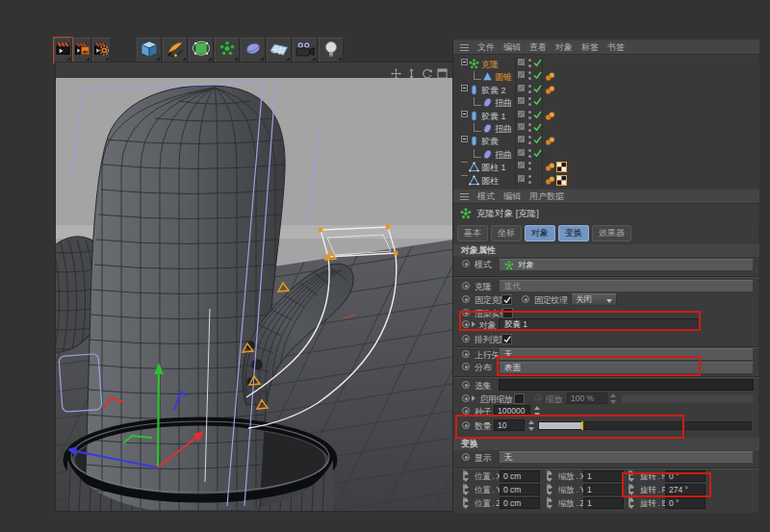 This screenshot has height=532, width=770. I want to click on viewport-titlebar, so click(254, 70).